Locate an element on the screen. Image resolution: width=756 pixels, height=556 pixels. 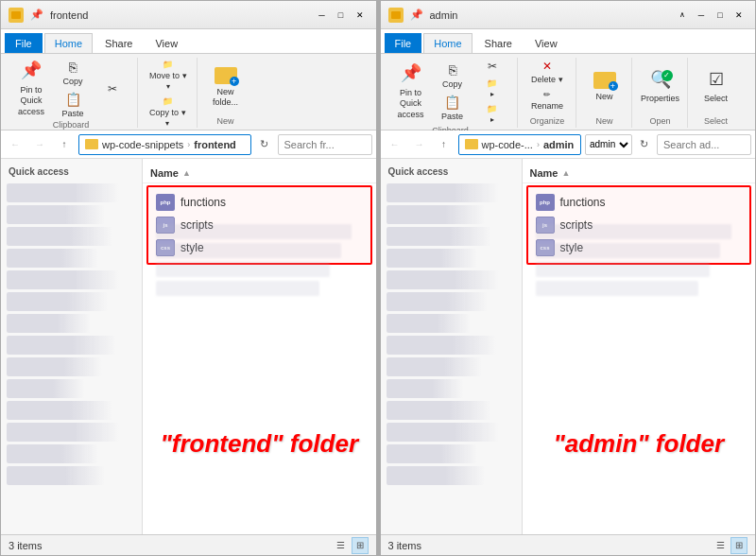
admin-tab-view: View is located at coordinates (546, 43).